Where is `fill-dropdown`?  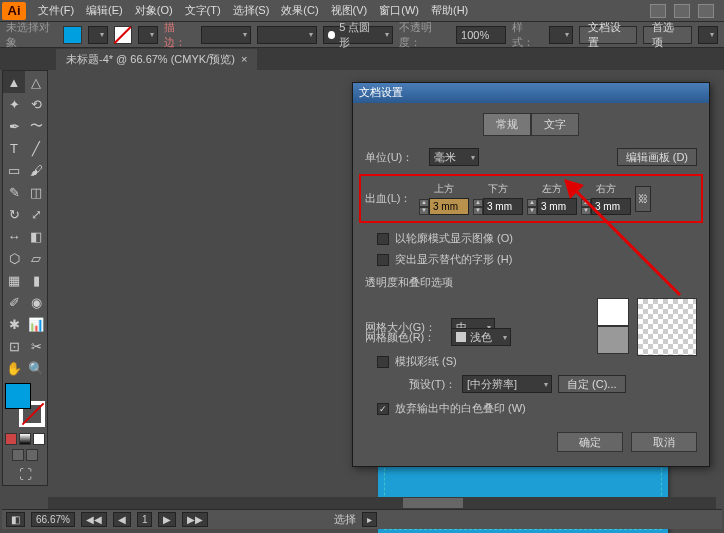 fill-dropdown is located at coordinates (98, 35).